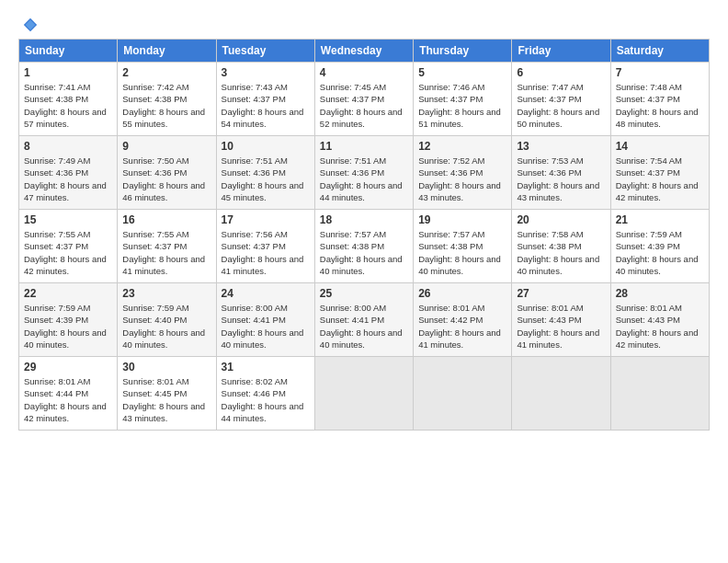 The width and height of the screenshot is (728, 563). Describe the element at coordinates (364, 173) in the screenshot. I see `calendar-week-row: 8Sunrise: 7:49 AMSunset: 4:36 PMDaylight…` at that location.